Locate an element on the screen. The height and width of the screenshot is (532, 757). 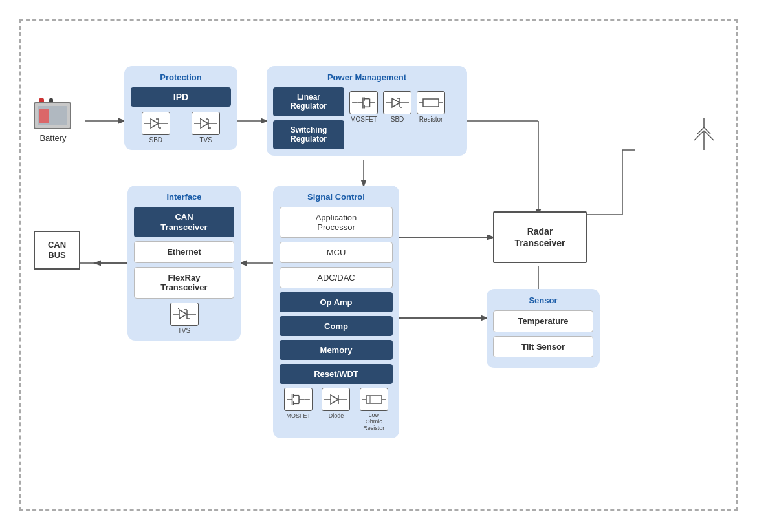
battery: Battery is located at coordinates (53, 120).